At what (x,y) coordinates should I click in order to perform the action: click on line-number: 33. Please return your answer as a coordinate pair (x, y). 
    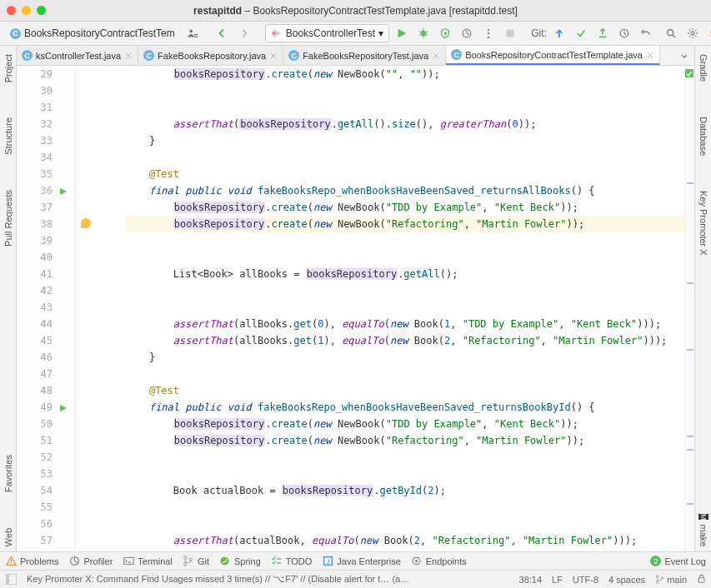
    Looking at the image, I should click on (35, 141).